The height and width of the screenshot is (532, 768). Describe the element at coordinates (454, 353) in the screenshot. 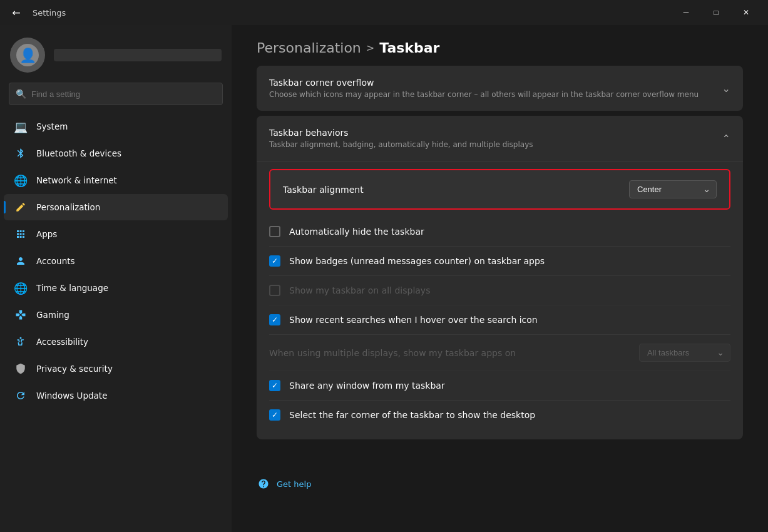

I see `multi-display-label: When using multiple displays, show my ta…` at that location.